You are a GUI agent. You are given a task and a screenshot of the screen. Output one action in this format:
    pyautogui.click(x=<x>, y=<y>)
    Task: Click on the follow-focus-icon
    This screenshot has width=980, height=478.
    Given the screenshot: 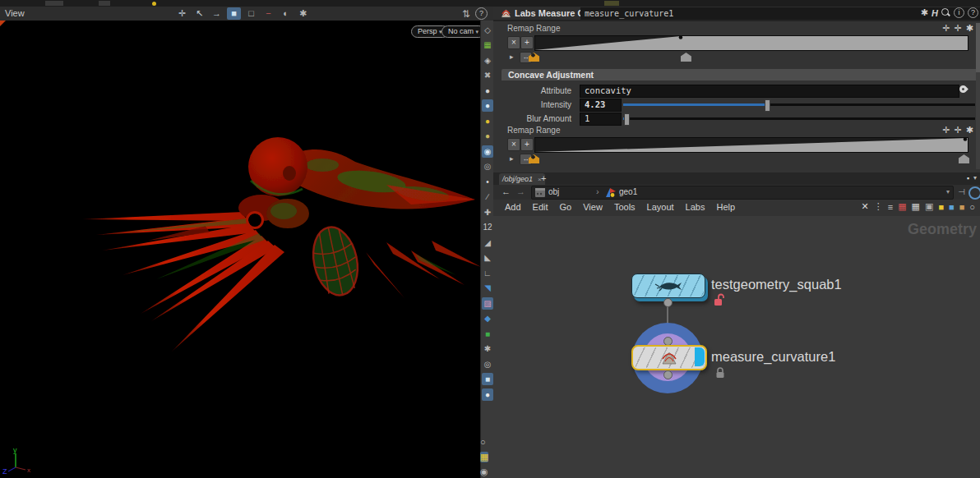 What is the action you would take?
    pyautogui.click(x=974, y=193)
    